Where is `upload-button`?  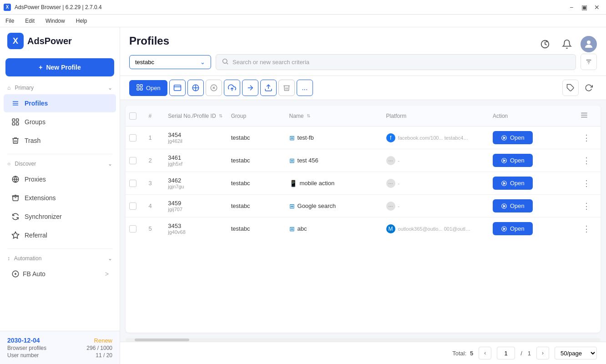 upload-button is located at coordinates (232, 88).